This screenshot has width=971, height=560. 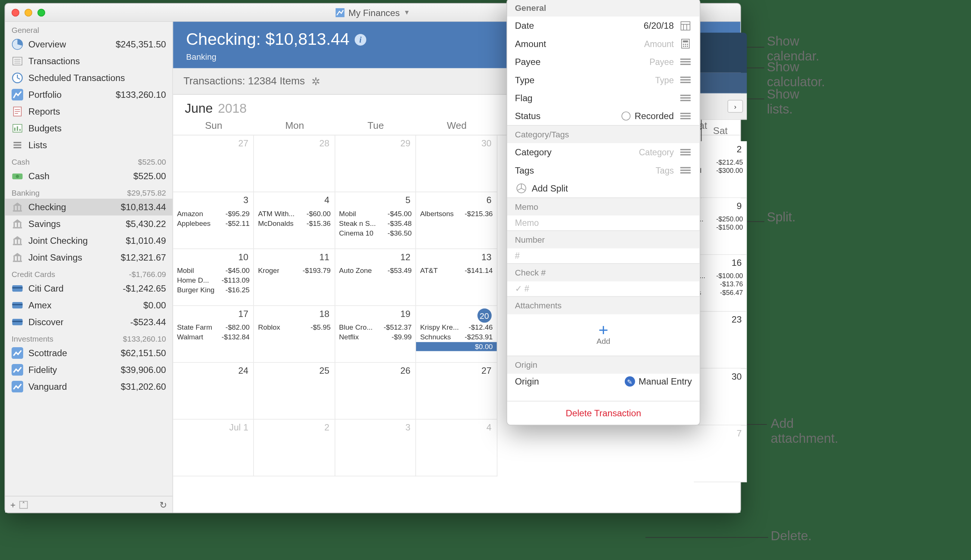 What do you see at coordinates (375, 221) in the screenshot?
I see `calendar-cell: 5Mobil-$45.00Steak n S...-$35.48Cinema 1…` at bounding box center [375, 221].